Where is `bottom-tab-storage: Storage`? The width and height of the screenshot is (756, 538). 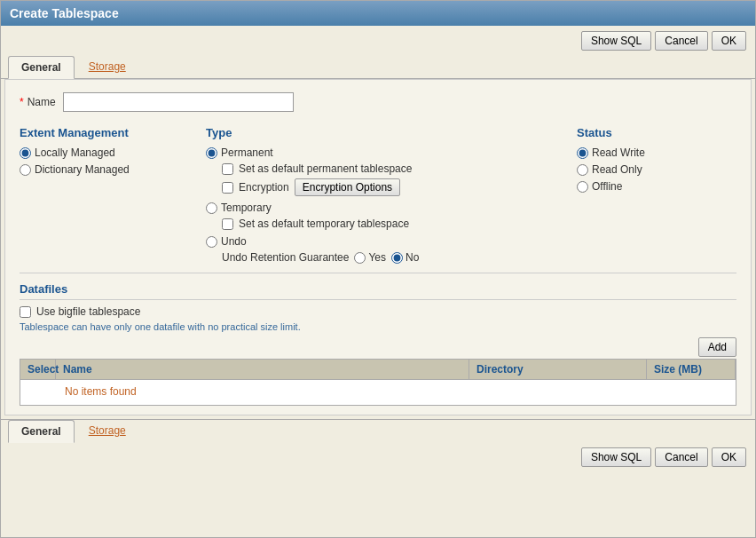
bottom-tab-storage: Storage is located at coordinates (107, 431).